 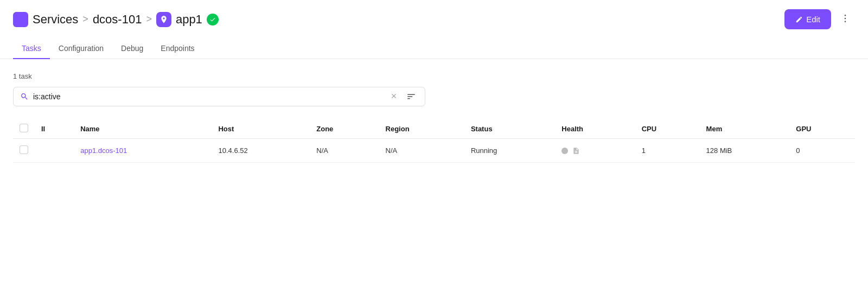 I want to click on breadcrumb-dcos: dcos-101, so click(x=117, y=20).